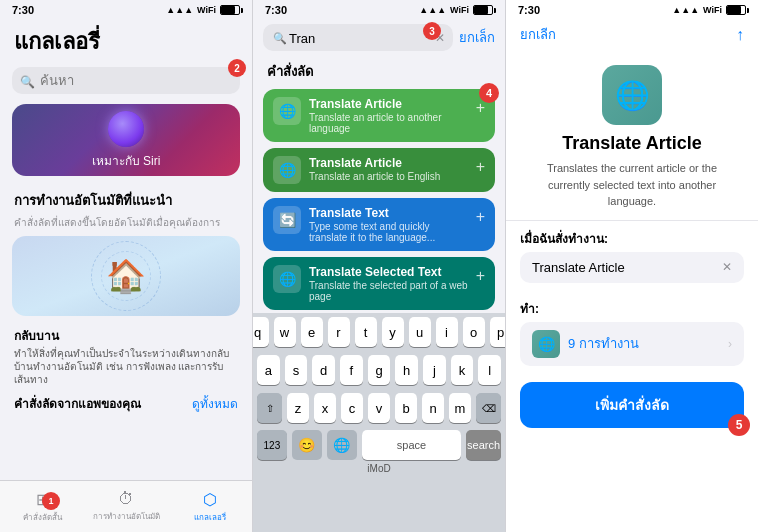  I want to click on status-time-3: 7:30, so click(529, 10).